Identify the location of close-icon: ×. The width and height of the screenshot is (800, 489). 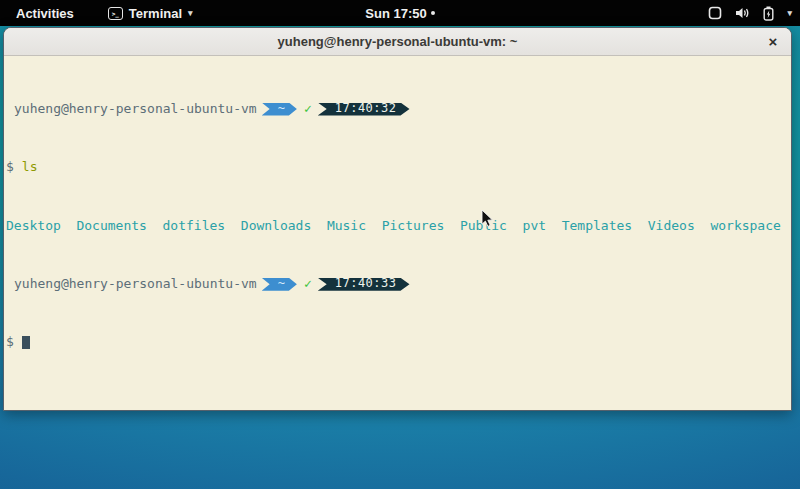
(773, 42).